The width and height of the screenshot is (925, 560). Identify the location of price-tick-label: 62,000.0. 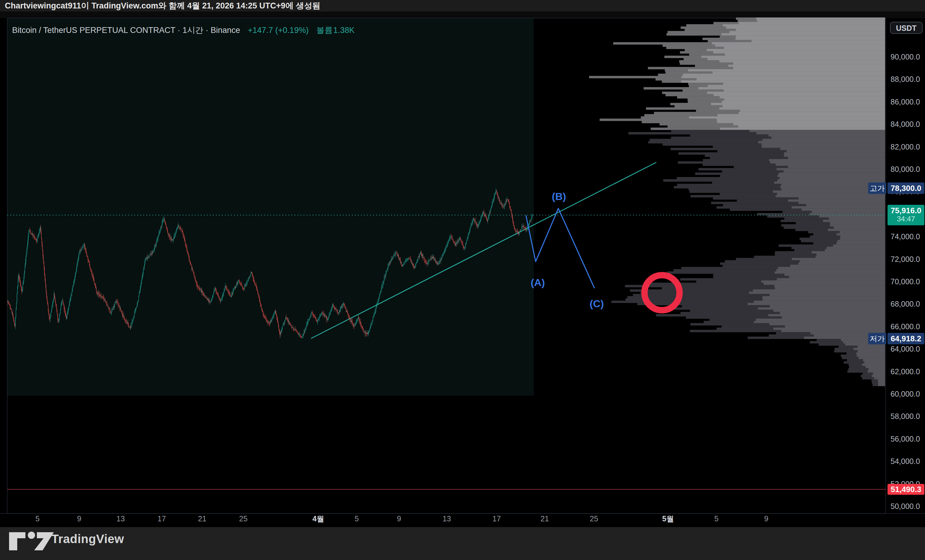
(905, 371).